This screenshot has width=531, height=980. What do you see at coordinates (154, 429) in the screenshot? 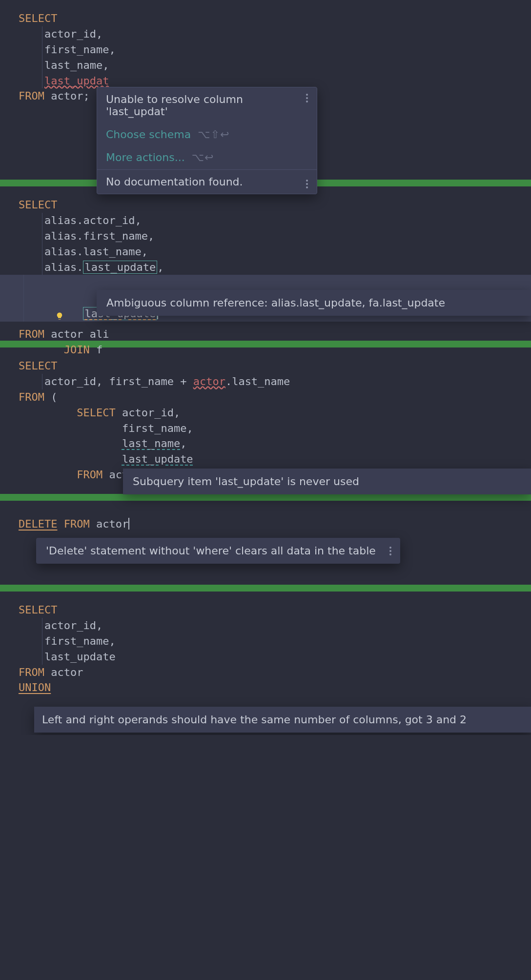
I see `inner-col-first-name: first_name` at bounding box center [154, 429].